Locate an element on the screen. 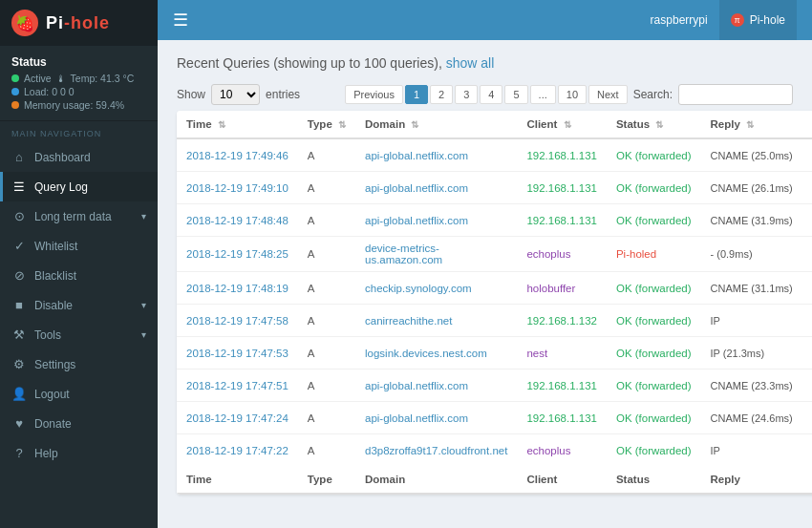 Image resolution: width=812 pixels, height=528 pixels. th-type: Type ⇅ is located at coordinates (327, 124).